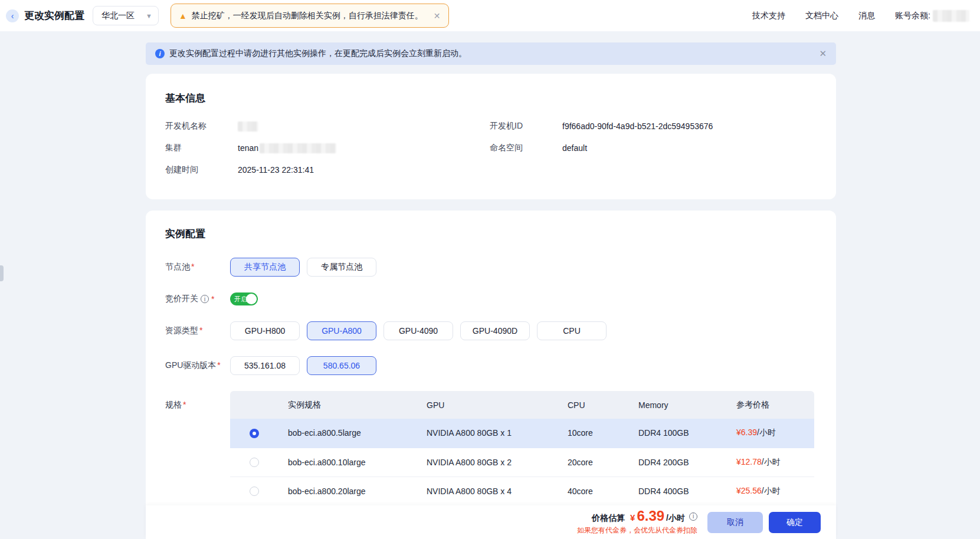 The image size is (980, 539). Describe the element at coordinates (491, 331) in the screenshot. I see `resource-type-row: 资源类型 GPU-H800 GPU-A800 GPU-4090 GPU-4090…` at that location.